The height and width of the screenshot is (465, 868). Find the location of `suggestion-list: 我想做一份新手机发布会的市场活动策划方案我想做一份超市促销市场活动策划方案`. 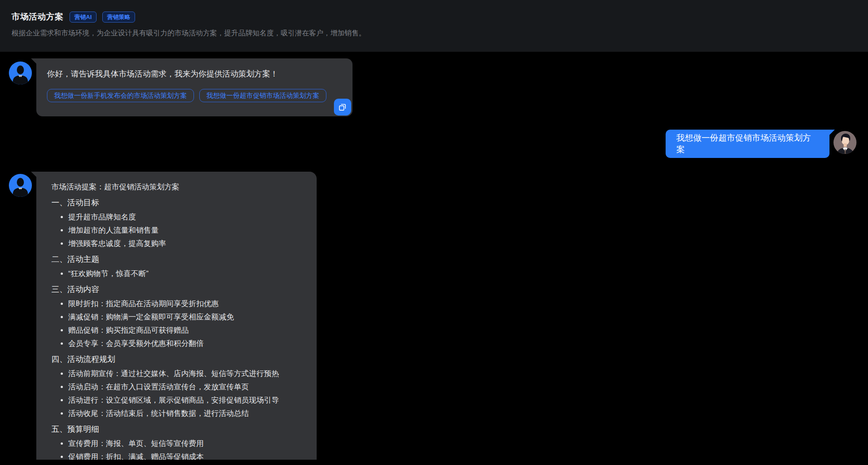

suggestion-list: 我想做一份新手机发布会的市场活动策划方案我想做一份超市促销市场活动策划方案 is located at coordinates (194, 96).